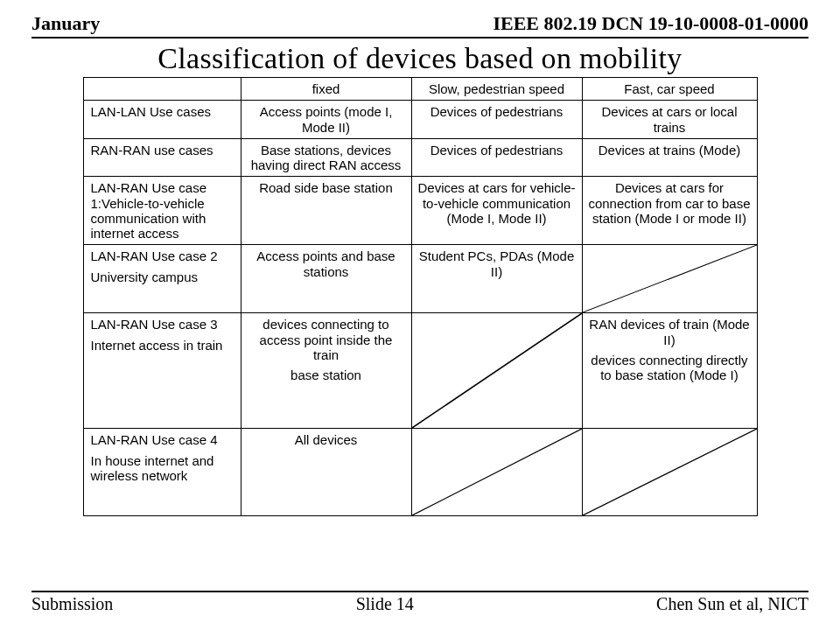  What do you see at coordinates (162, 158) in the screenshot?
I see `row-header: RAN-RAN use cases` at bounding box center [162, 158].